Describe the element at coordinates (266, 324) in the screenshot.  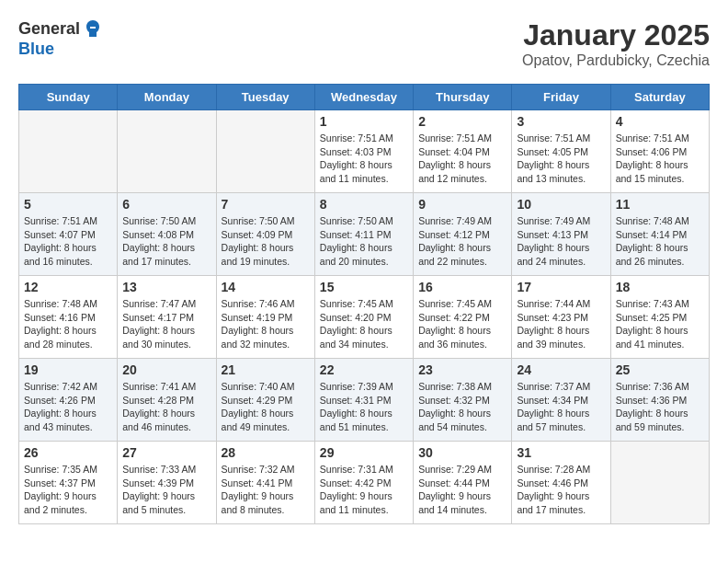
I see `day-info: Sunrise: 7:46 AM Sunset: 4:19 PM Dayligh…` at that location.